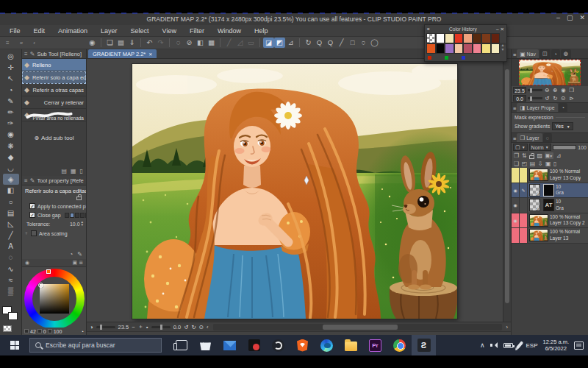  Describe the element at coordinates (572, 90) in the screenshot. I see `nav-flip-icon: ❐` at that location.